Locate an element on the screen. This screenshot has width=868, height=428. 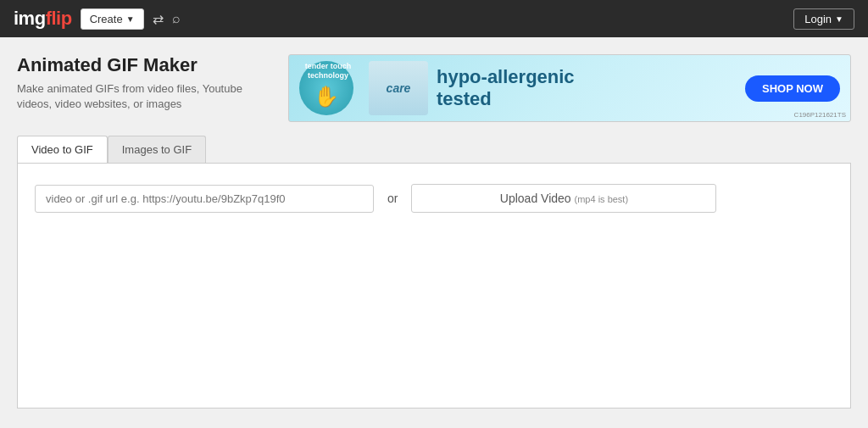
tab-images-to-gif: Images to GIF is located at coordinates (157, 149).